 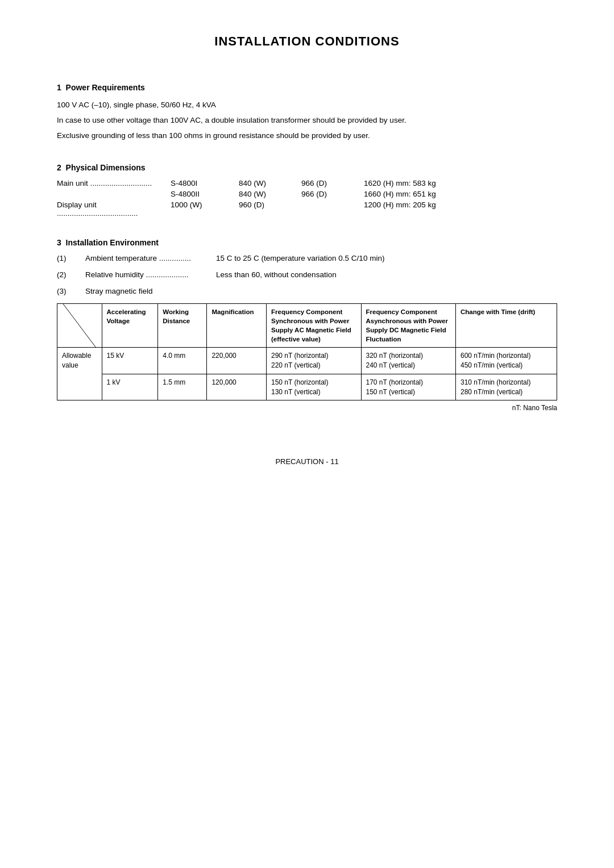 What do you see at coordinates (71, 258) in the screenshot?
I see `env-num-1: (1)` at bounding box center [71, 258].